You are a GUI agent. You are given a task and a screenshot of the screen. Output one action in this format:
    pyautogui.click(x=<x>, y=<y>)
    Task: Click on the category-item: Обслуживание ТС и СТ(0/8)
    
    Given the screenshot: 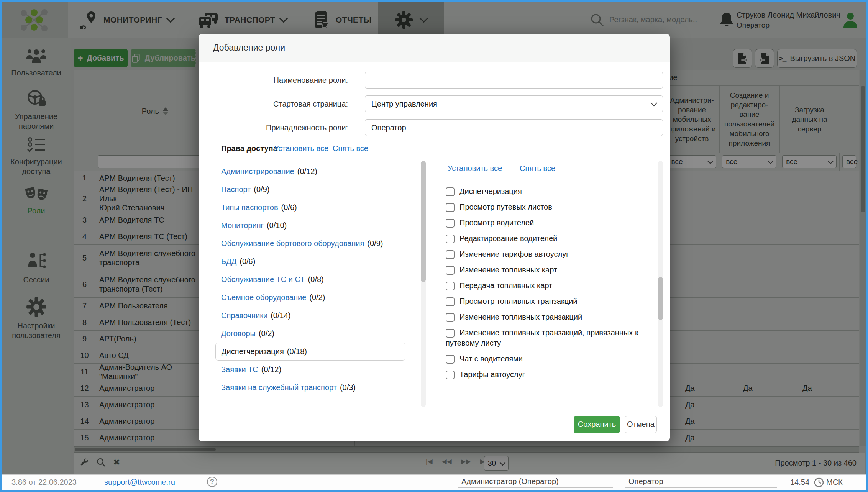 What is the action you would take?
    pyautogui.click(x=310, y=280)
    